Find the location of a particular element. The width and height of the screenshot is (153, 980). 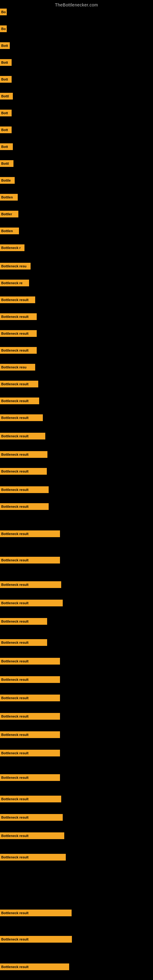

bottleneck-bar: Bottler is located at coordinates (9, 214).